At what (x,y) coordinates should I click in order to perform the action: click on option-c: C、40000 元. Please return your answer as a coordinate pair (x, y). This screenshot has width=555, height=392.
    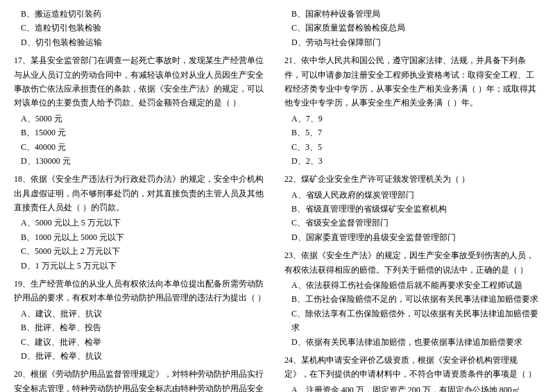
    Looking at the image, I should click on (146, 147).